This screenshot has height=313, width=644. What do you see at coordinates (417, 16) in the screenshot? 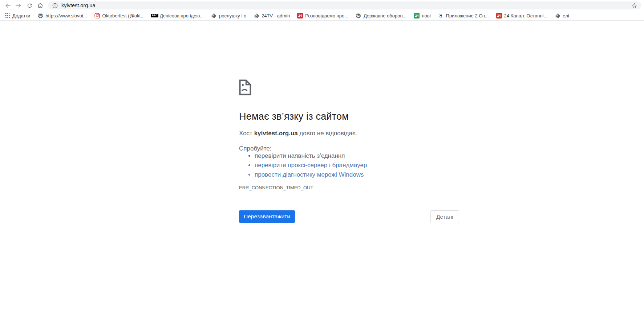
I see `badge-24-green-icon: 24` at bounding box center [417, 16].